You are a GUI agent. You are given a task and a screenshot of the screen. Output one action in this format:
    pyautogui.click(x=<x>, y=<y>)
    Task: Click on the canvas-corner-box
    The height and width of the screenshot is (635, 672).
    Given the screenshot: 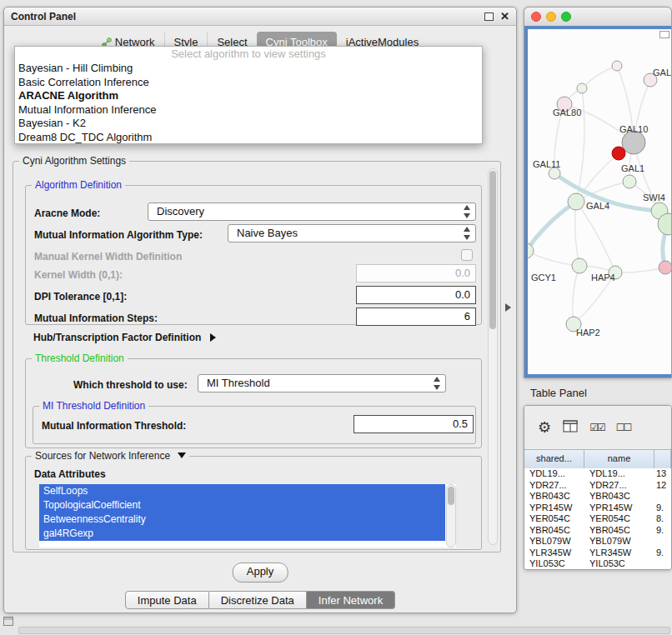 What is the action you would take?
    pyautogui.click(x=664, y=35)
    